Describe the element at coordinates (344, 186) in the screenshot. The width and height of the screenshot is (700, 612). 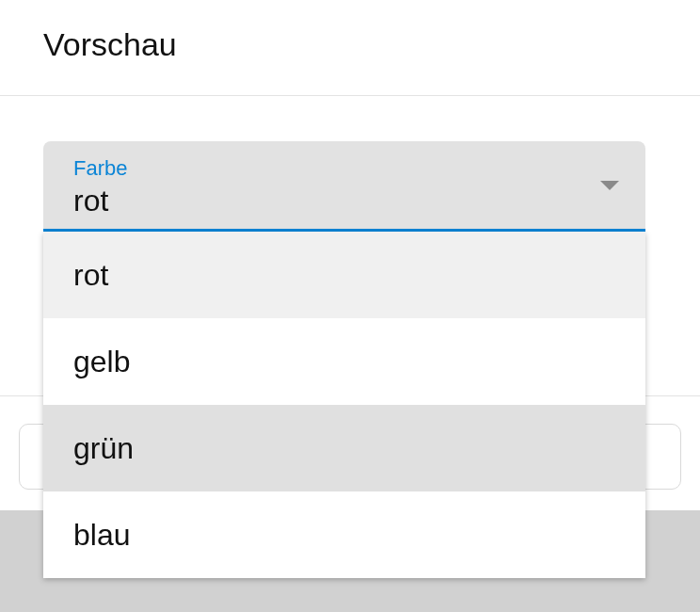
I see `color-select-field: Farbe rot` at that location.